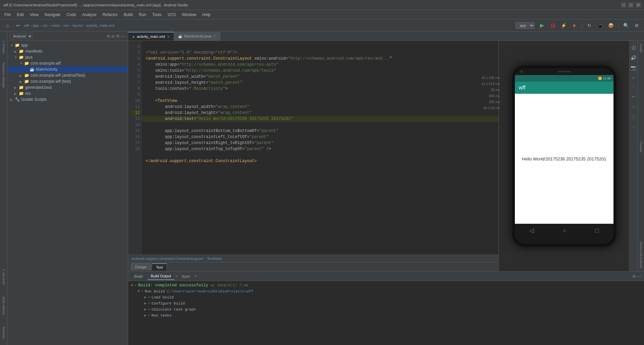  What do you see at coordinates (66, 25) in the screenshot?
I see `breadcrumb-res: res` at bounding box center [66, 25].